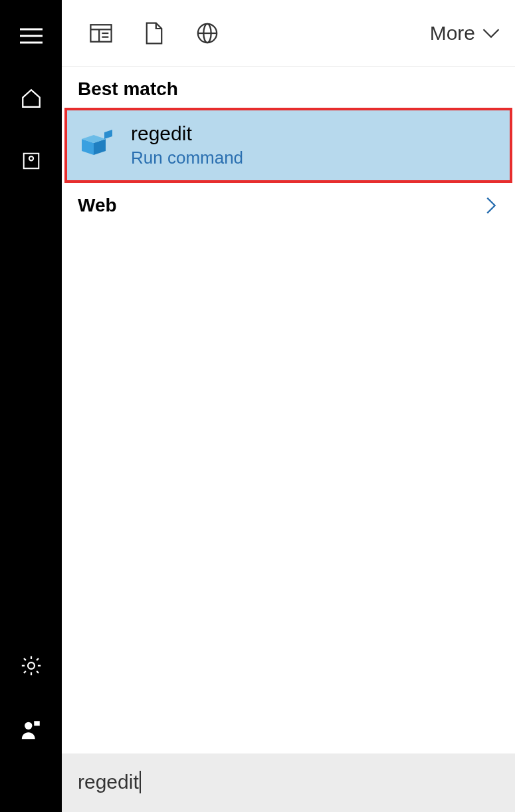 This screenshot has height=812, width=515. Describe the element at coordinates (31, 406) in the screenshot. I see `start-sidebar` at that location.